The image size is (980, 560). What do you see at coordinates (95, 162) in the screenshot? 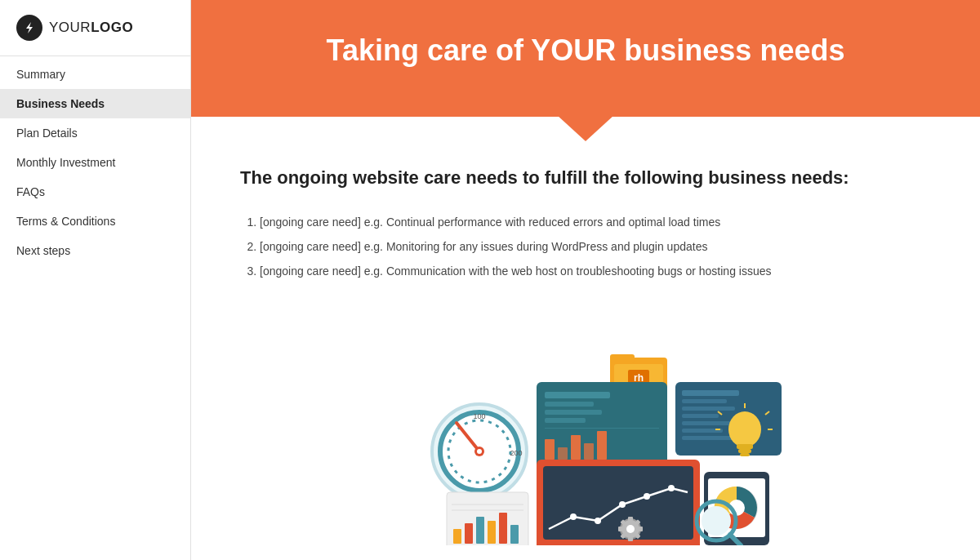
I see `sidebar-item-monthly-investment: Monthly Investment` at bounding box center [95, 162].